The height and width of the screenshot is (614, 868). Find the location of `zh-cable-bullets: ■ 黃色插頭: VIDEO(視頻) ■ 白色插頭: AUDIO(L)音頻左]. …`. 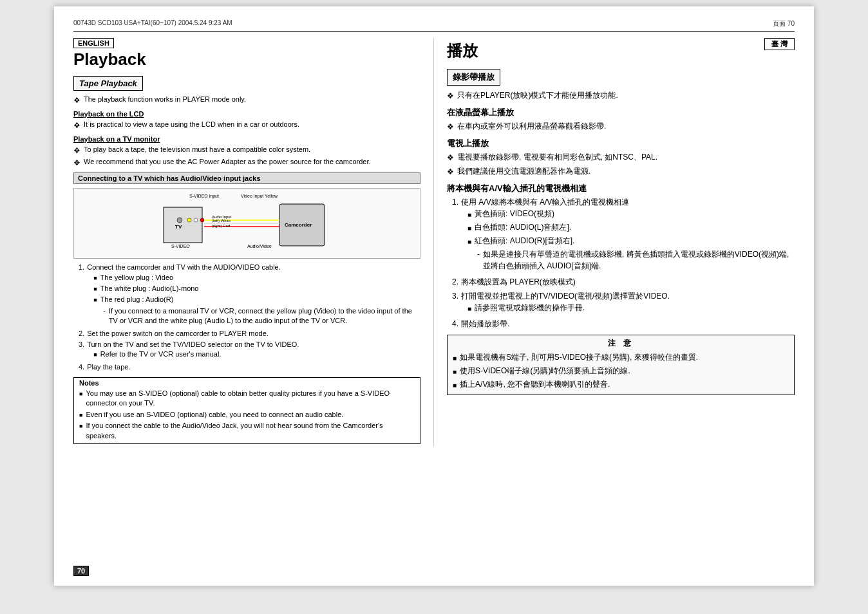

zh-cable-bullets: ■ 黃色插頭: VIDEO(視頻) ■ 白色插頭: AUDIO(L)音頻左]. … is located at coordinates (631, 239).